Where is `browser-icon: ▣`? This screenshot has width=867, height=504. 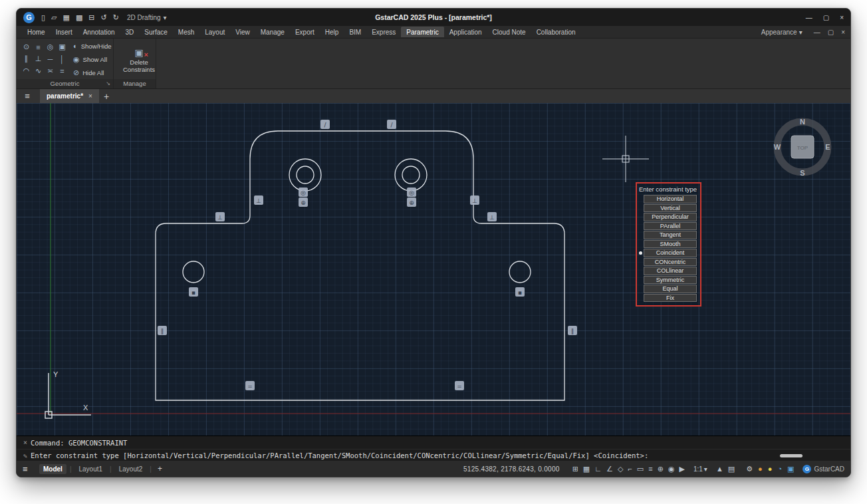
browser-icon: ▣ is located at coordinates (791, 469).